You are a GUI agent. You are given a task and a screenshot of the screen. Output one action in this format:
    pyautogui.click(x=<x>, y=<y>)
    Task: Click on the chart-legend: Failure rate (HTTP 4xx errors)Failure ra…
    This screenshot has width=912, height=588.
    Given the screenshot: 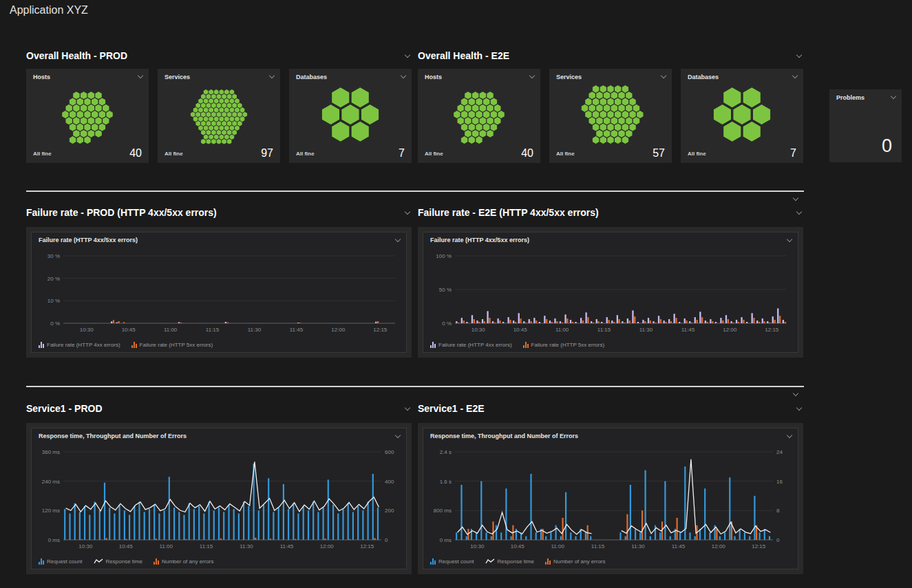 What is the action you would take?
    pyautogui.click(x=125, y=345)
    